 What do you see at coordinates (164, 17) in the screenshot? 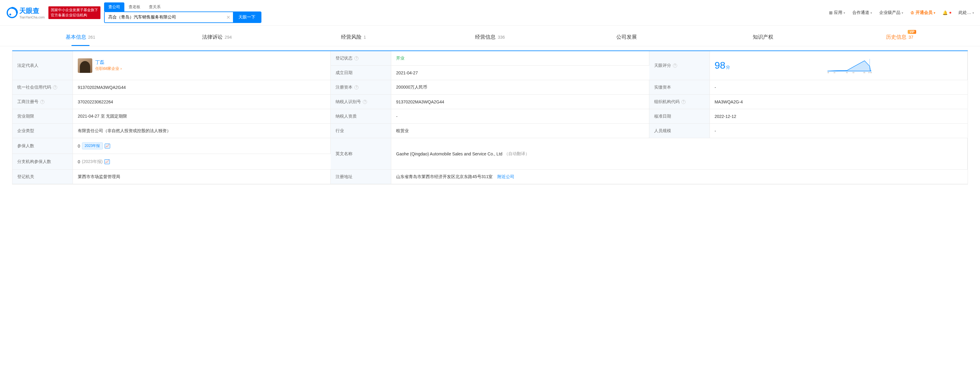
I see `search-input` at bounding box center [164, 17].